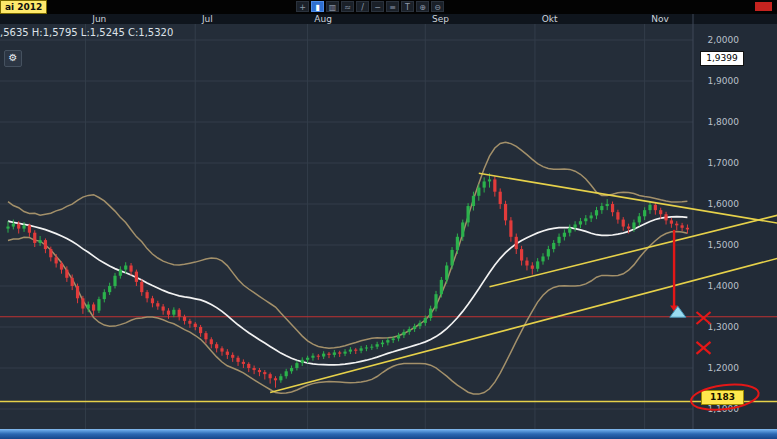  What do you see at coordinates (378, 6) in the screenshot?
I see `horizontal-line-tool-icon: −` at bounding box center [378, 6].